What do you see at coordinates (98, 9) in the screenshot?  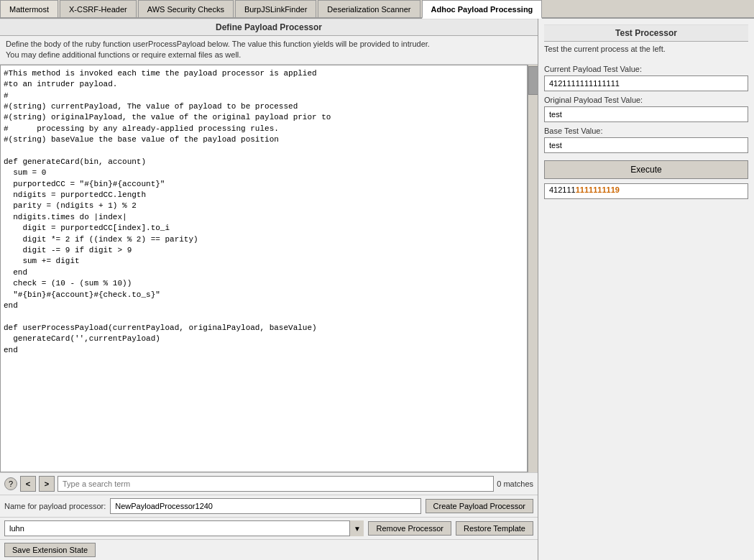 I see `tab-xcsrf: X-CSRF-Header` at bounding box center [98, 9].